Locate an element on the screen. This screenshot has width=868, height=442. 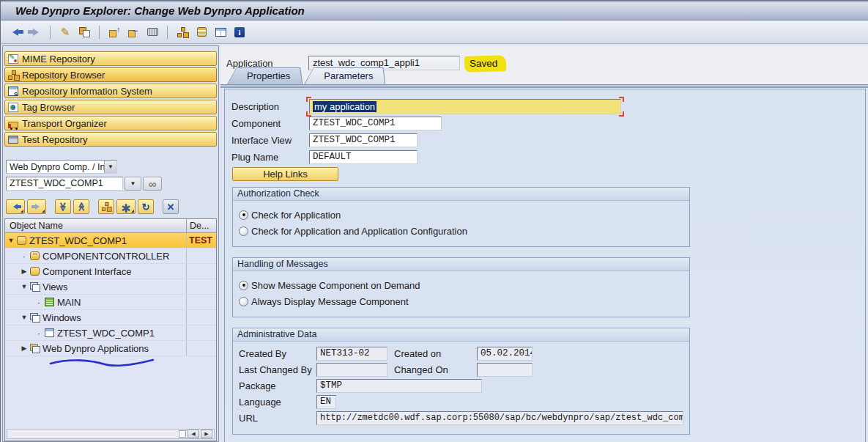
status-badge: Saved is located at coordinates (483, 63).